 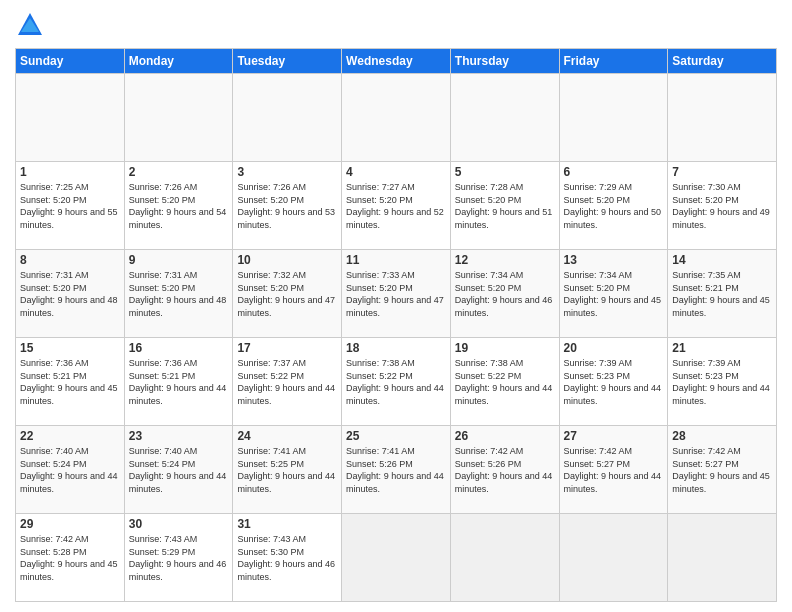 I want to click on day-number: 27, so click(x=614, y=436).